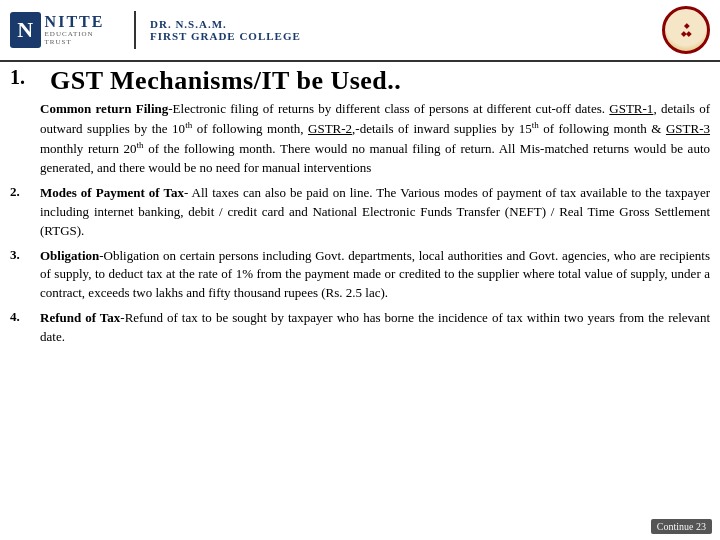 The image size is (720, 540). Describe the element at coordinates (360, 31) in the screenshot. I see `header: N NITTE EDUCATION TRUST DR. N.S.A.M. FIR…` at that location.